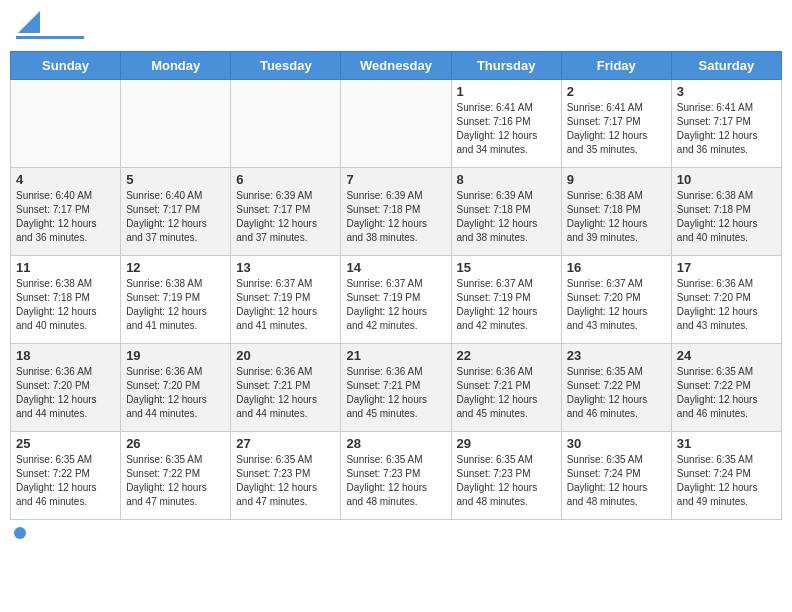 Image resolution: width=792 pixels, height=612 pixels. I want to click on logo-icon, so click(29, 22).